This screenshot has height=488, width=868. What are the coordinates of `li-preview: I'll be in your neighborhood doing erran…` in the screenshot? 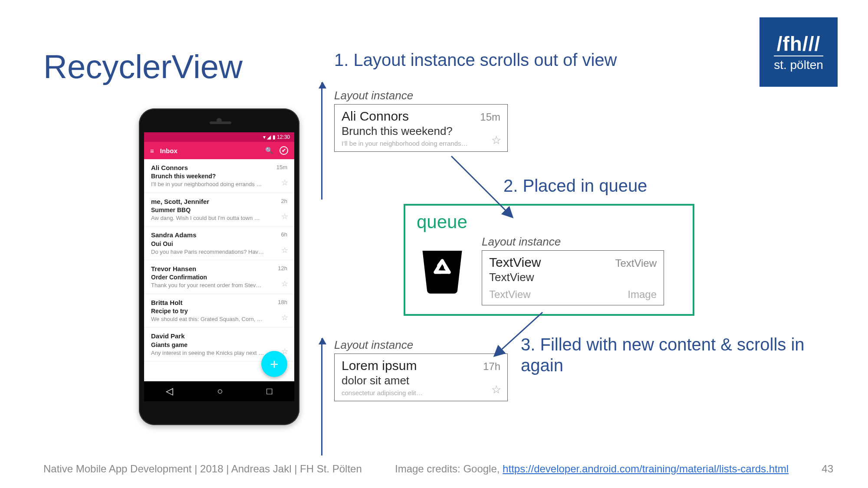 It's located at (421, 143).